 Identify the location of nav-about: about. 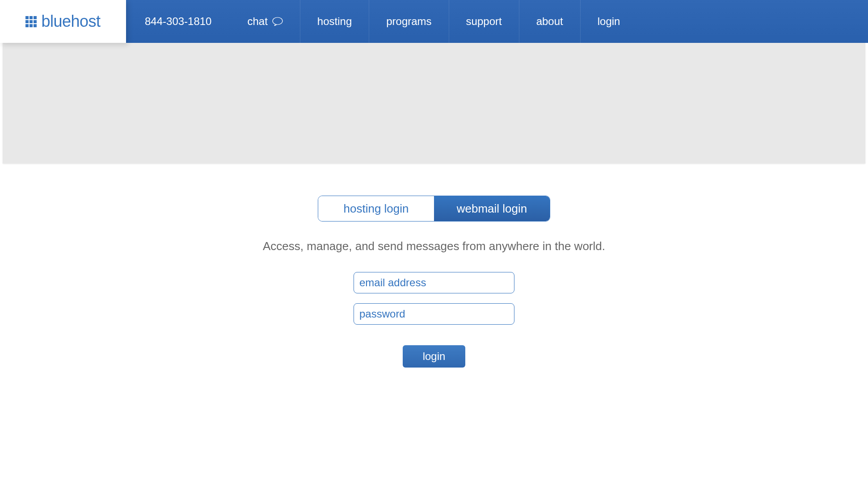
(550, 21).